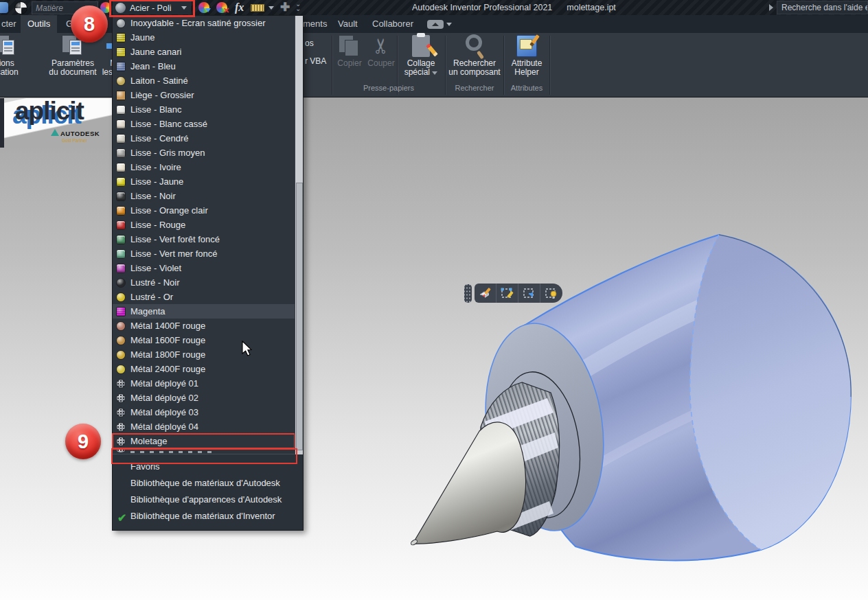  Describe the element at coordinates (486, 293) in the screenshot. I see `edit-feature-button` at that location.